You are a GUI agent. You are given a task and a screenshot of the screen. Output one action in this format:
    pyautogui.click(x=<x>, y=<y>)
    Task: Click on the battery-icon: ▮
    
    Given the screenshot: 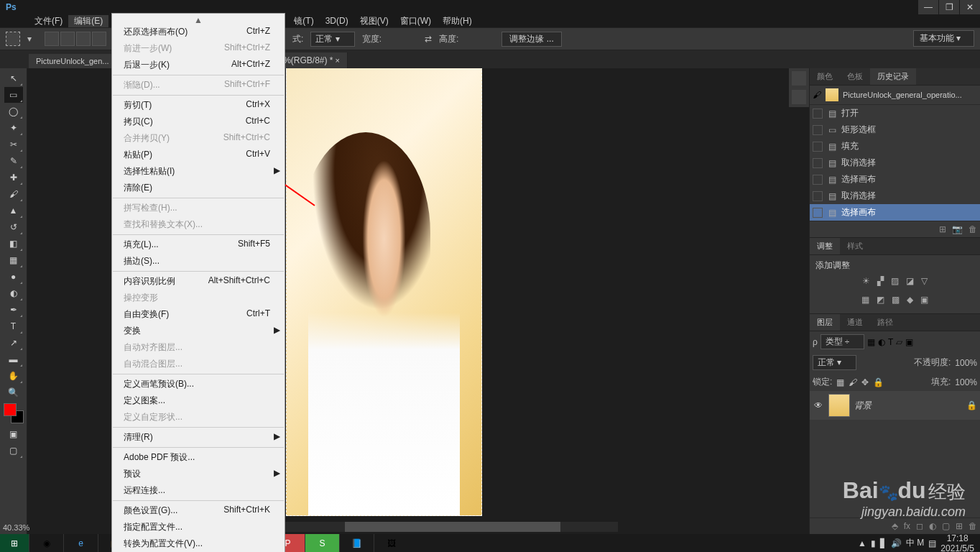 What is the action you would take?
    pyautogui.click(x=874, y=543)
    